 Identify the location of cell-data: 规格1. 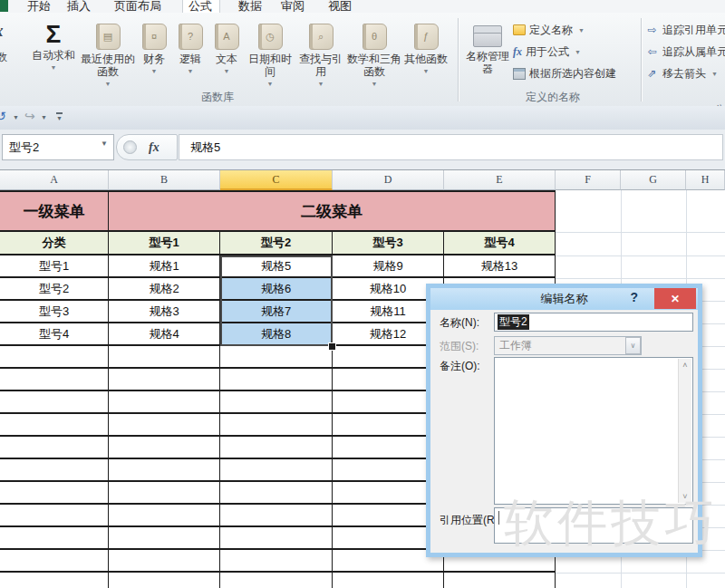
(165, 266).